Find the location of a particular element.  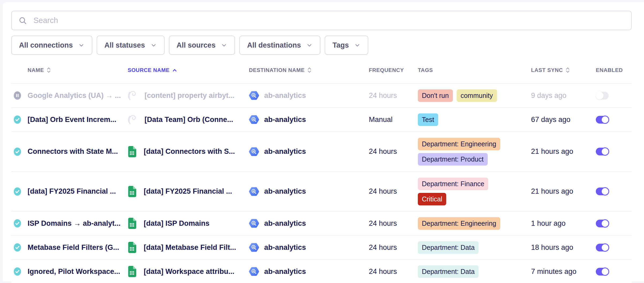

connection-name: [data] FY2025 Financial ... is located at coordinates (78, 192).